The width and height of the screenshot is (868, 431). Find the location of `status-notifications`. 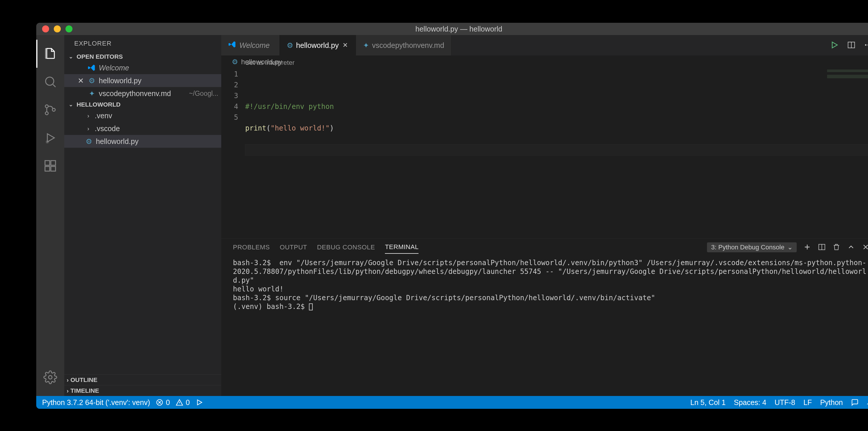

status-notifications is located at coordinates (867, 402).